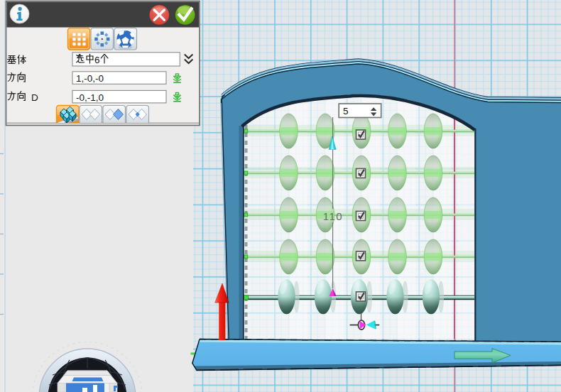 This screenshot has height=392, width=561. I want to click on svg-text: -0,-1,0, so click(89, 98).